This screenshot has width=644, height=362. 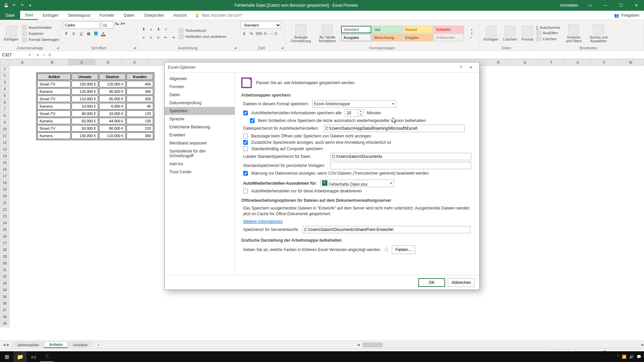 What do you see at coordinates (85, 128) in the screenshot?
I see `table-cell: 93.000 €` at bounding box center [85, 128].